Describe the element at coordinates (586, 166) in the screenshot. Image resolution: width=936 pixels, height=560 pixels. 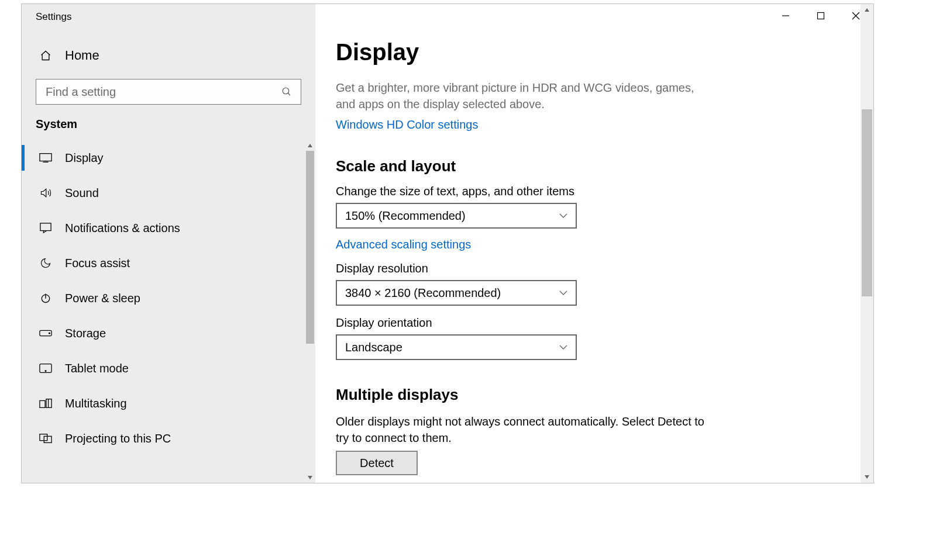
I see `section-scale-layout: Scale and layout` at that location.